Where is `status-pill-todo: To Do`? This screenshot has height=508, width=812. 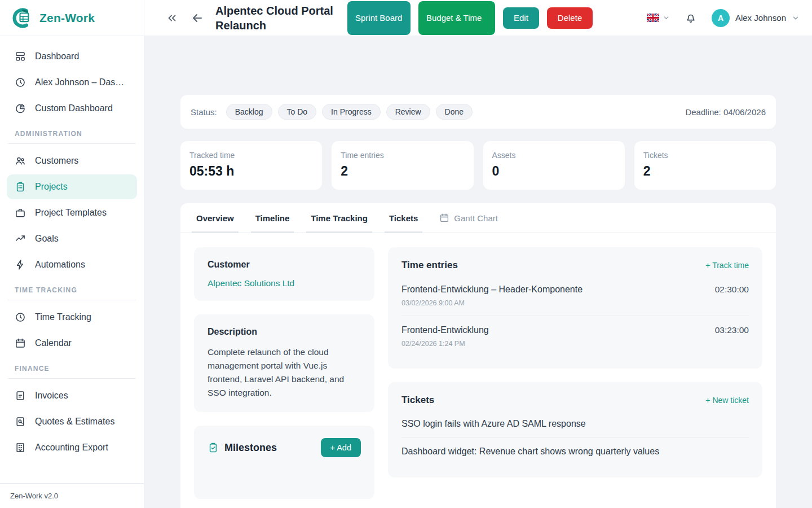
status-pill-todo: To Do is located at coordinates (298, 112).